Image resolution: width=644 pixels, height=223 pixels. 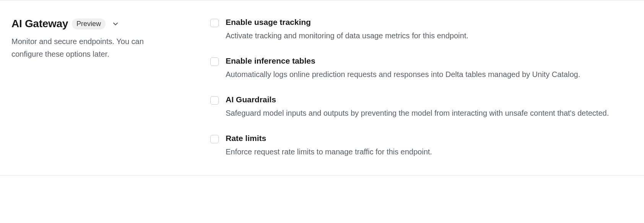 I want to click on option-body: Enable usage tracking Activate tracking …, so click(x=429, y=30).